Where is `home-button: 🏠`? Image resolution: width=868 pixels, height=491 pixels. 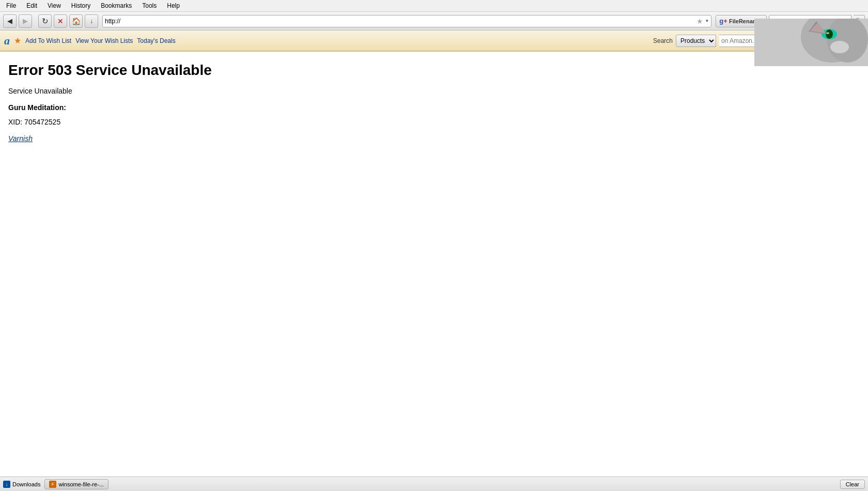 home-button: 🏠 is located at coordinates (76, 21).